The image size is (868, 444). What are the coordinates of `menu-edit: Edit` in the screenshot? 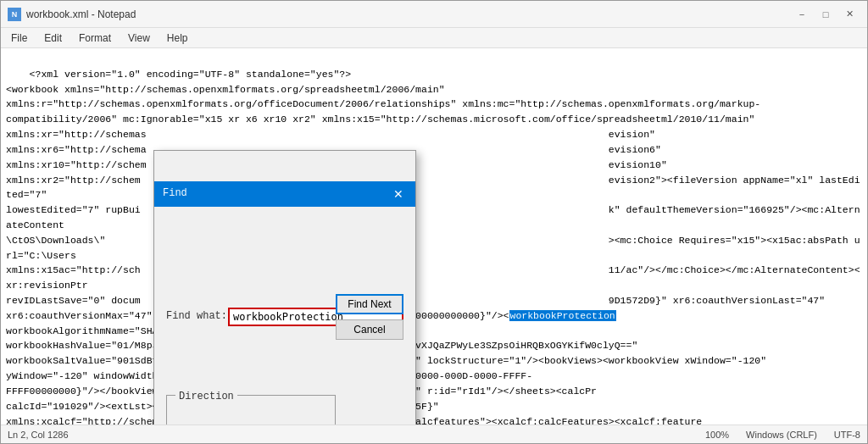 It's located at (53, 38).